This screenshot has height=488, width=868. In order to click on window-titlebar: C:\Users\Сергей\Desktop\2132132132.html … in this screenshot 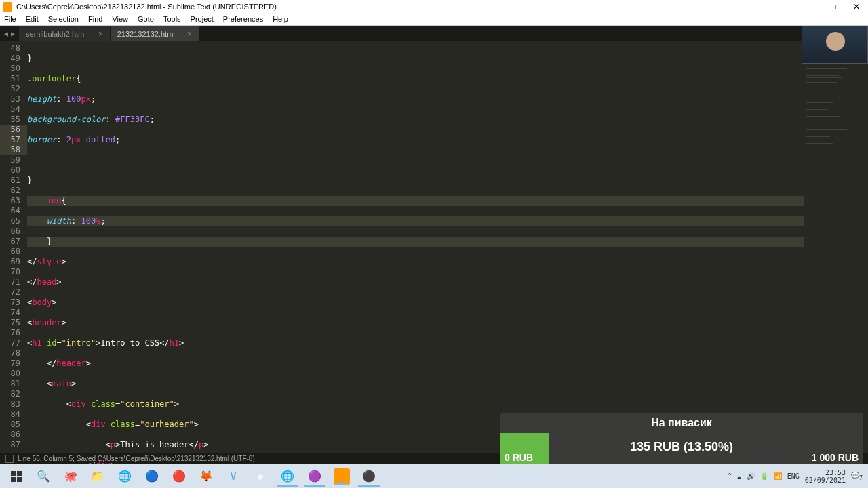, I will do `click(434, 7)`.